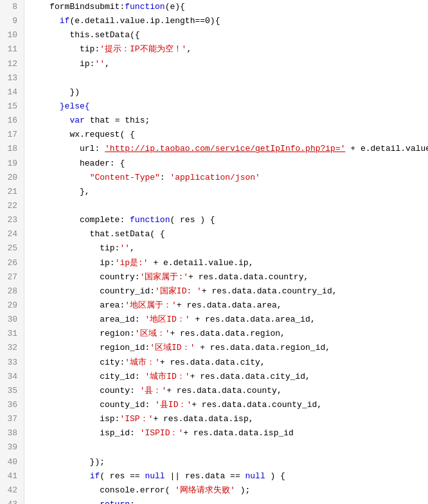 This screenshot has width=428, height=504. What do you see at coordinates (82, 135) in the screenshot?
I see `token: wx.request( {` at bounding box center [82, 135].